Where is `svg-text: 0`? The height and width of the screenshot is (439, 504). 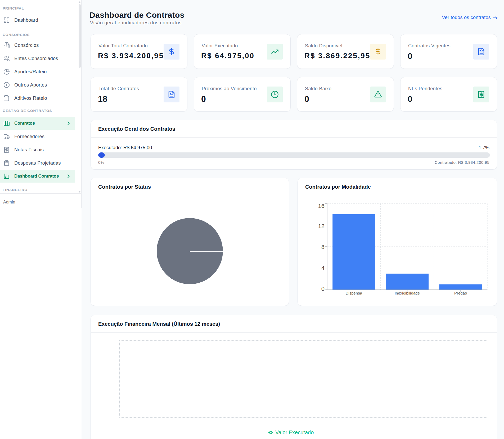
svg-text: 0 is located at coordinates (323, 289).